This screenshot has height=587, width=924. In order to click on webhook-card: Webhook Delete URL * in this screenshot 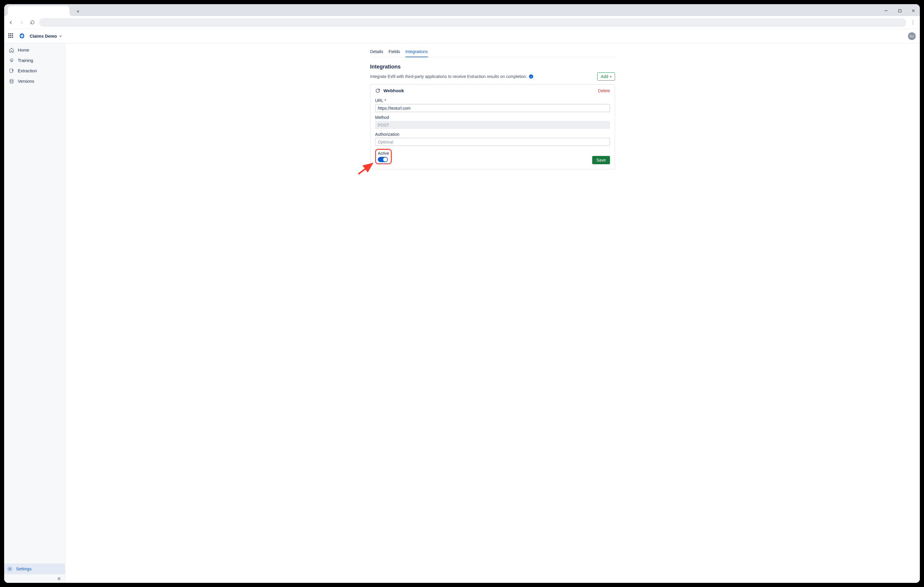, I will do `click(493, 127)`.